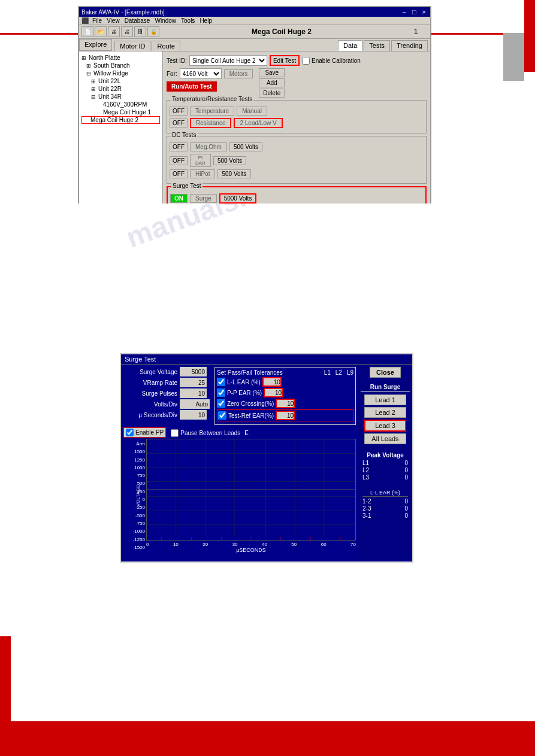  Describe the element at coordinates (177, 61) in the screenshot. I see `test-id-label: Test ID:` at that location.